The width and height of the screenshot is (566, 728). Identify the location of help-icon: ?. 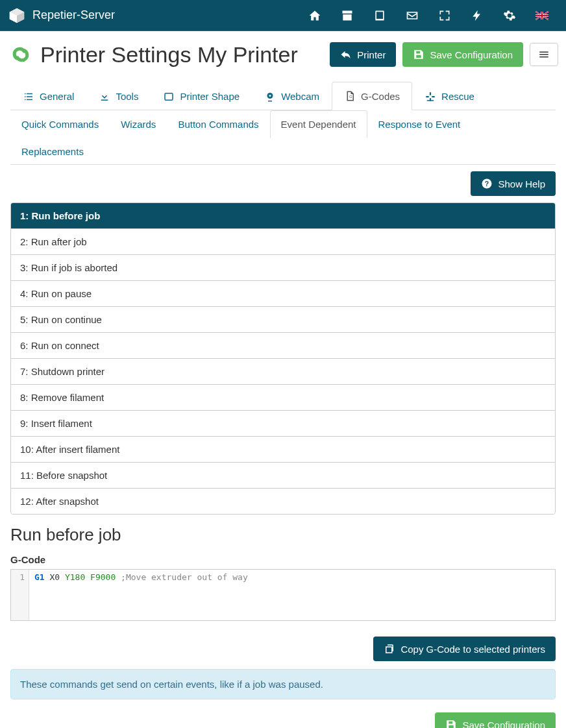
(487, 184).